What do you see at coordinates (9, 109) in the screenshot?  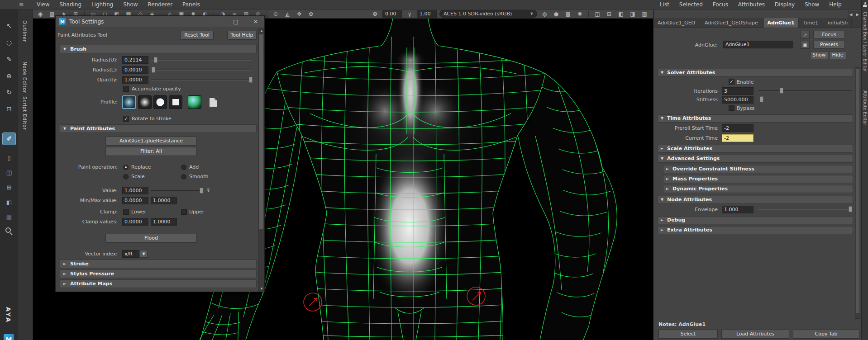 I see `scale-tool-icon: ⊡` at bounding box center [9, 109].